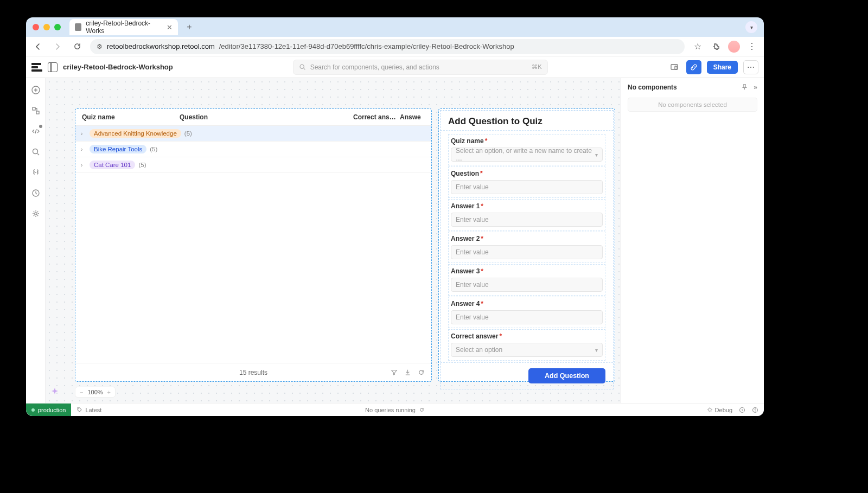 Image resolution: width=868 pixels, height=493 pixels. What do you see at coordinates (527, 252) in the screenshot?
I see `answer2-input: Enter value` at bounding box center [527, 252].